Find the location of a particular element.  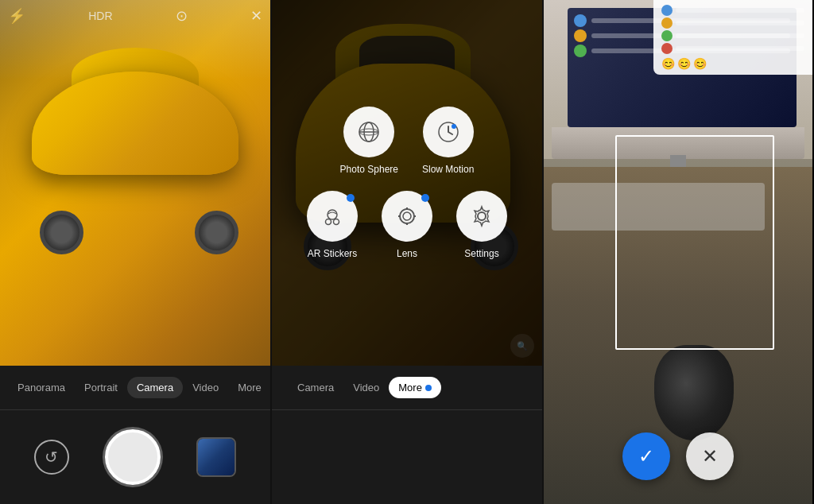

emoji-row: 😊 😊 😊 is located at coordinates (733, 64).